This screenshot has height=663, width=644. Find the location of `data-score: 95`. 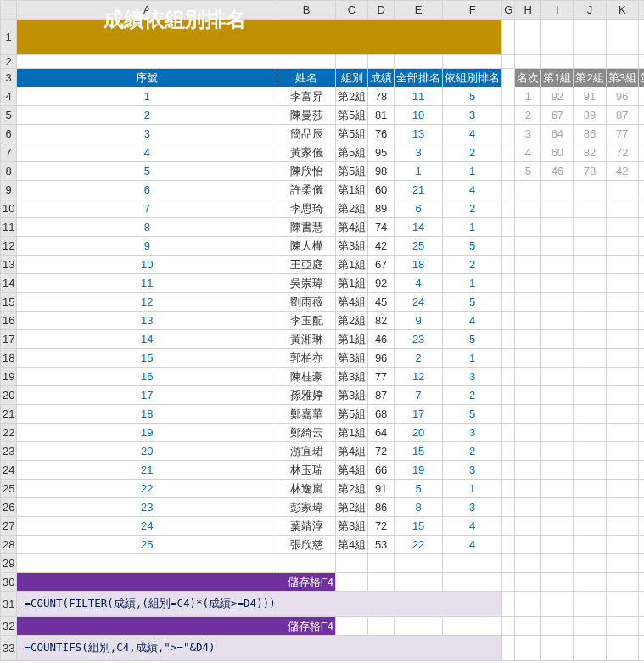

data-score: 95 is located at coordinates (382, 153).